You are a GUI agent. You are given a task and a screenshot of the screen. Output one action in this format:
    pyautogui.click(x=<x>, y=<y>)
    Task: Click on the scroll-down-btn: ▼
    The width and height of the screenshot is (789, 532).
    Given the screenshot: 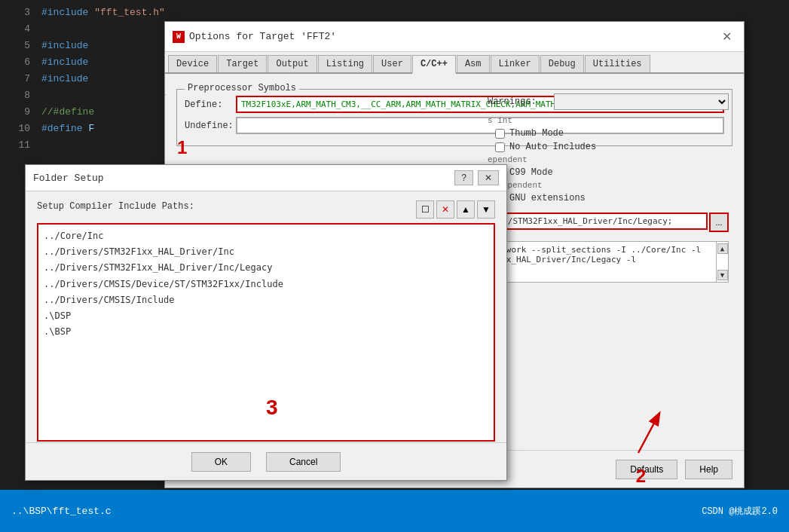 What is the action you would take?
    pyautogui.click(x=723, y=275)
    